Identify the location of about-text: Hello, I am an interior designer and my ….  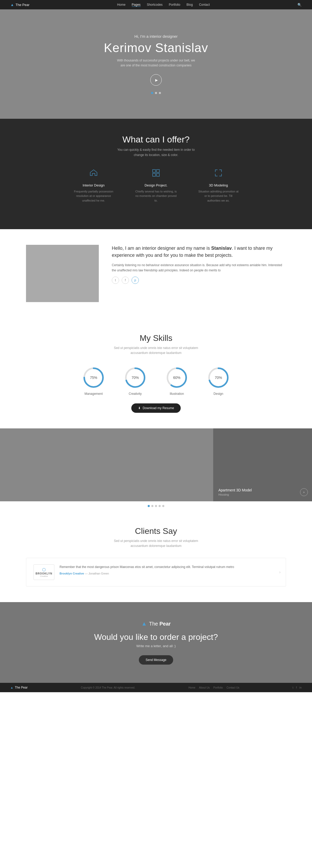
(199, 265).